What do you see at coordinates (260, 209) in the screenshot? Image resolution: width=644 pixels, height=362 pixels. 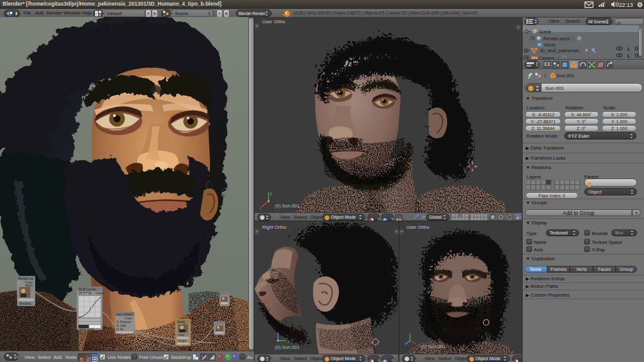 I see `svg-text: x` at bounding box center [260, 209].